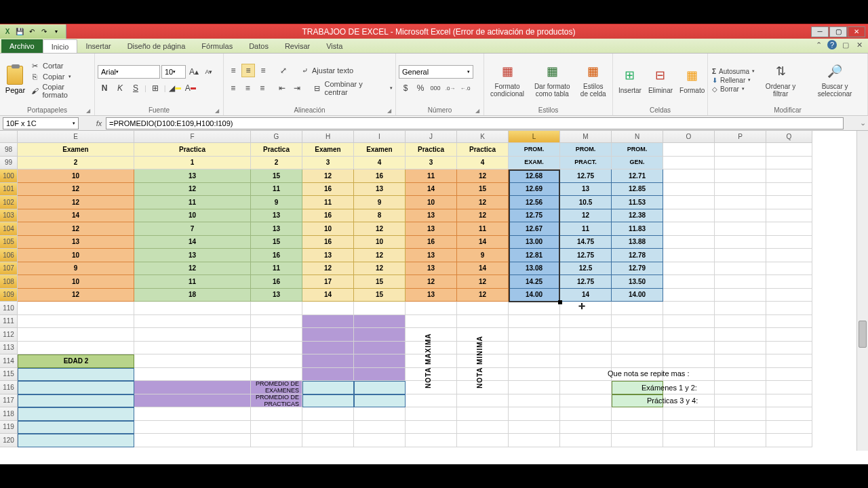 This screenshot has width=868, height=488. What do you see at coordinates (60, 66) in the screenshot?
I see `cut-button: ✂Cortar` at bounding box center [60, 66].